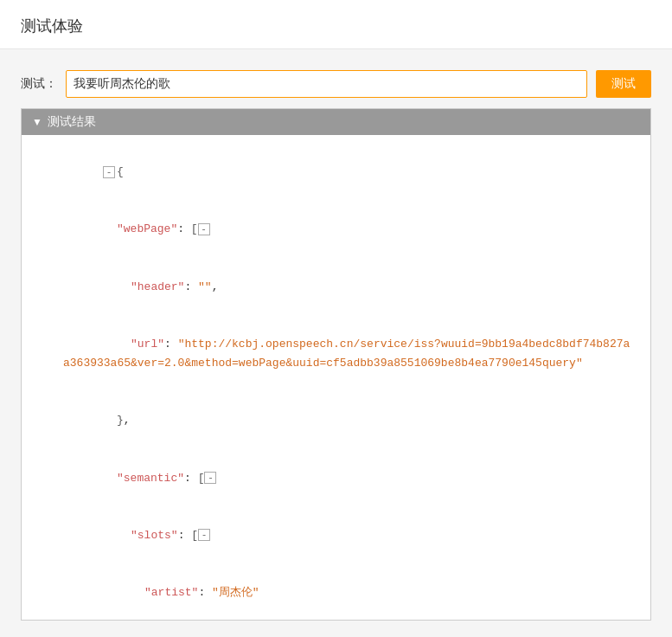 Image resolution: width=672 pixels, height=637 pixels. I want to click on collapse-icon: ▼, so click(37, 122).